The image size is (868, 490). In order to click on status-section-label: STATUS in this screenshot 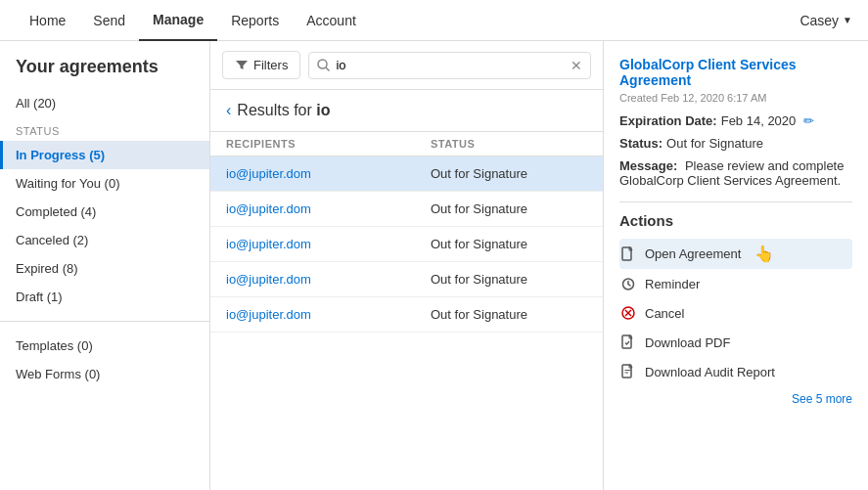, I will do `click(105, 129)`.